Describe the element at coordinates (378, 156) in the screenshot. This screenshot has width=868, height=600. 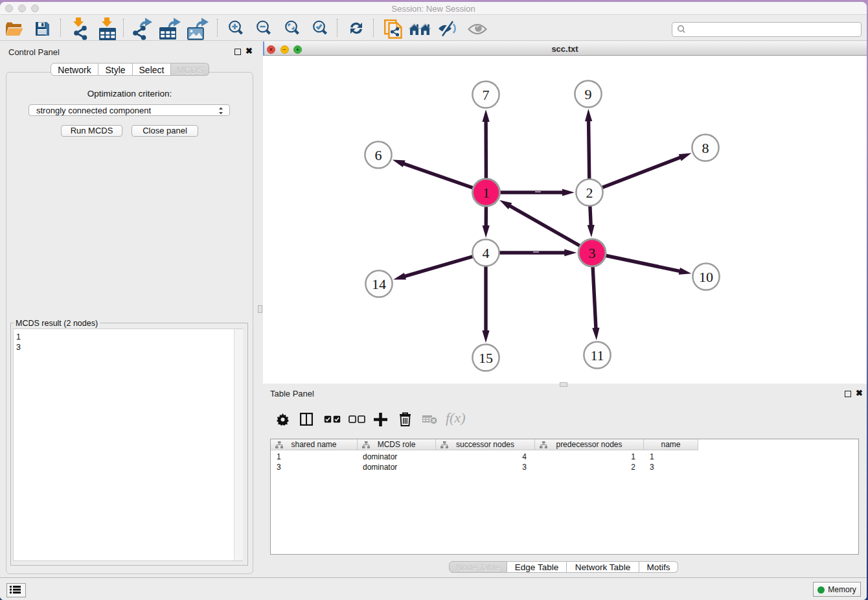
I see `svg-text: 6` at that location.